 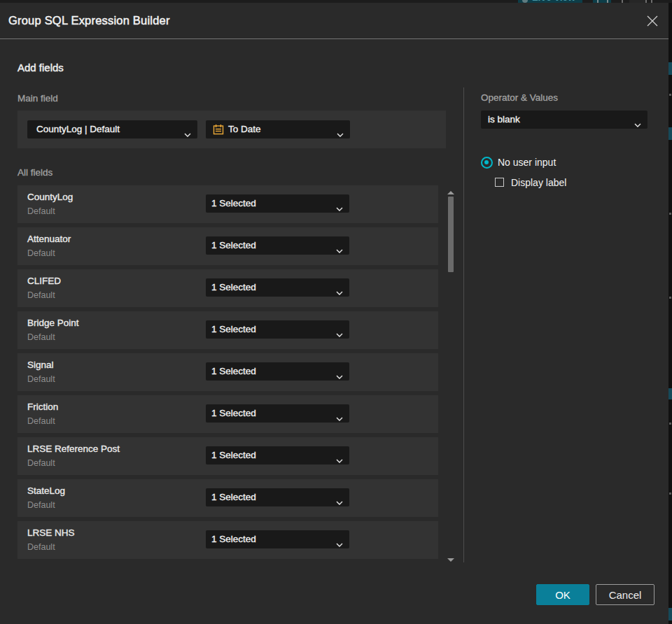 I want to click on radio-selected-icon, so click(x=487, y=162).